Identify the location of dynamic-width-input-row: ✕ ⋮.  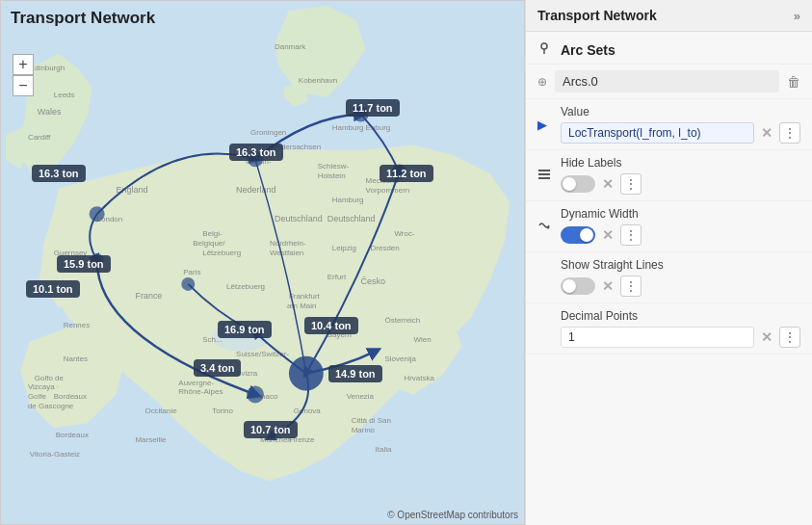
(680, 235).